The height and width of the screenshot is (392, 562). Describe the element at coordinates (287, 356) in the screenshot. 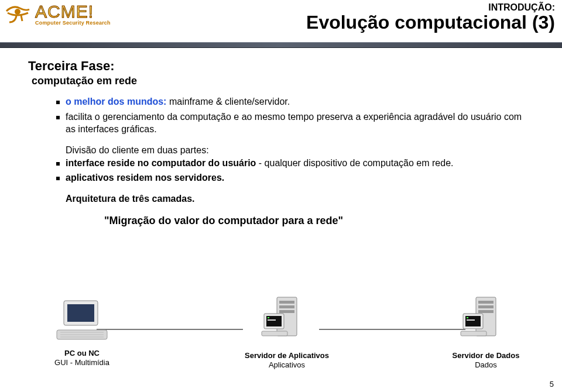

I see `appserver-label-1: Servidor de Aplicativos` at that location.